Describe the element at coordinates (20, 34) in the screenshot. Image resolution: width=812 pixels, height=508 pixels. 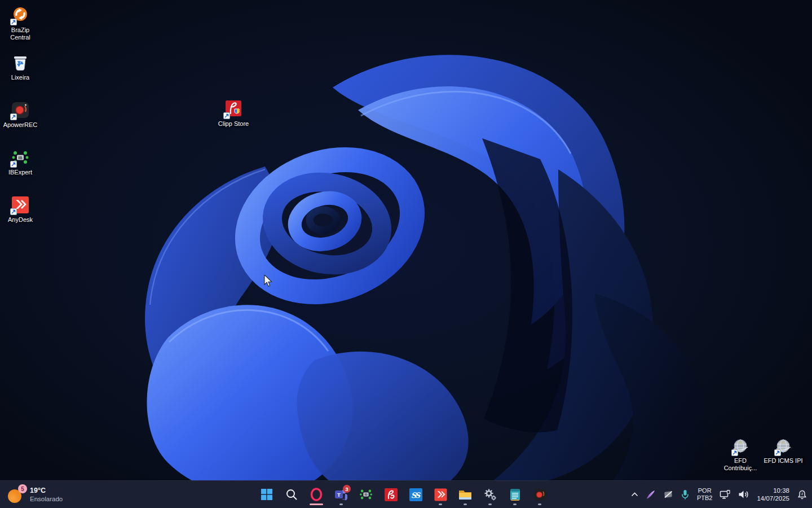
I see `desktop-icon-label: BraZipCentral` at that location.